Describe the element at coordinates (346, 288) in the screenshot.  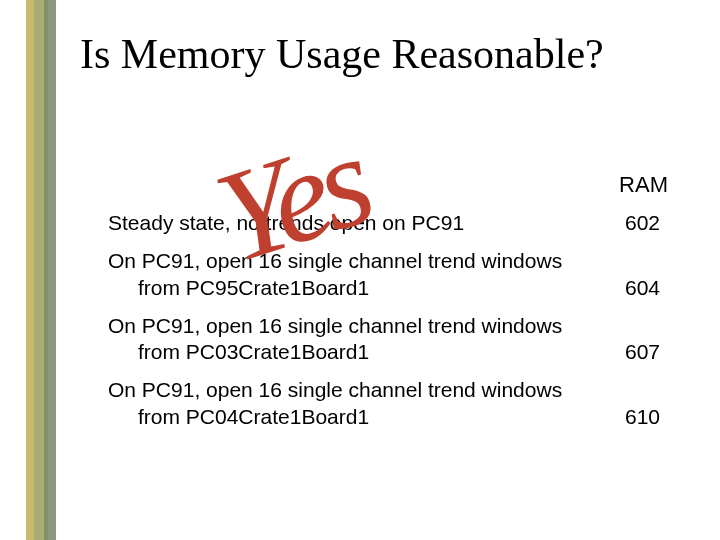
I see `row-description-line2: from PC95Crate1Board1` at that location.